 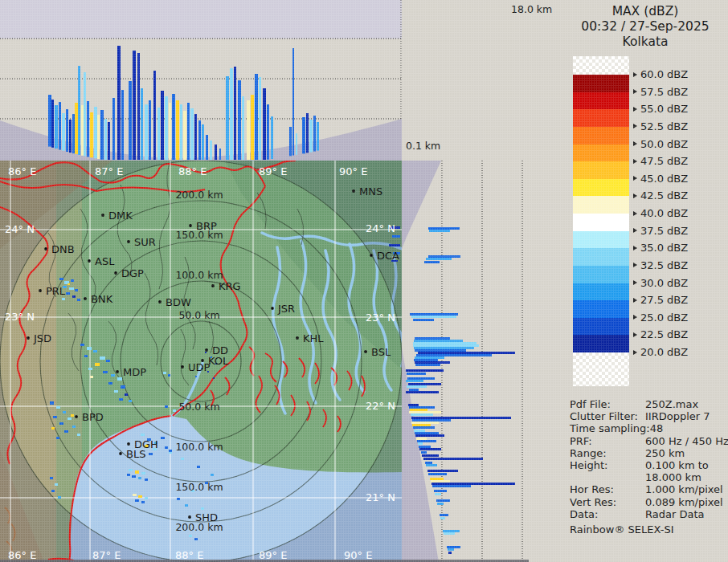 What do you see at coordinates (207, 517) in the screenshot?
I see `city-label: SHD` at bounding box center [207, 517].